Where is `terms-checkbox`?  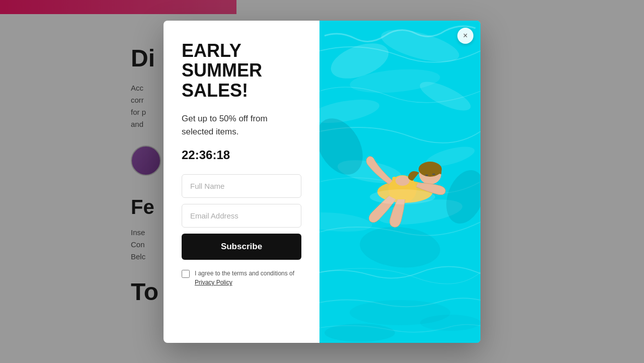
terms-checkbox is located at coordinates (186, 274).